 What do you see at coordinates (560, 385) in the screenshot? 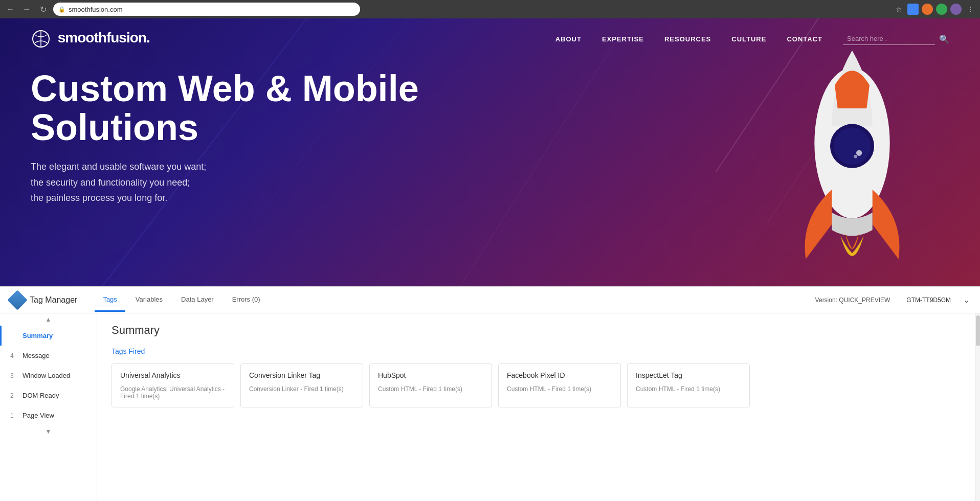
I see `tag-card-facebook-pixel: Facebook Pixel ID Custom HTML - Fired 1 …` at bounding box center [560, 385].